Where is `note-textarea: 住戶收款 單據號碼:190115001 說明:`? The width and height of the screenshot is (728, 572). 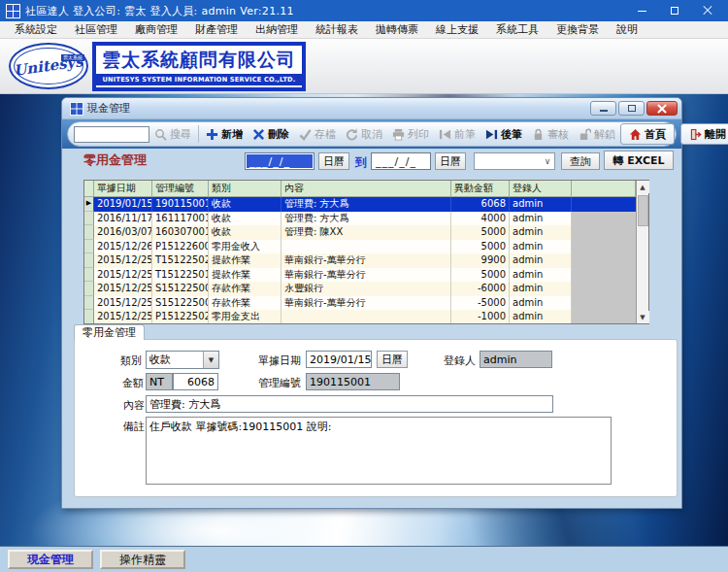
note-textarea: 住戶收款 單據號碼:190115001 說明: is located at coordinates (379, 451).